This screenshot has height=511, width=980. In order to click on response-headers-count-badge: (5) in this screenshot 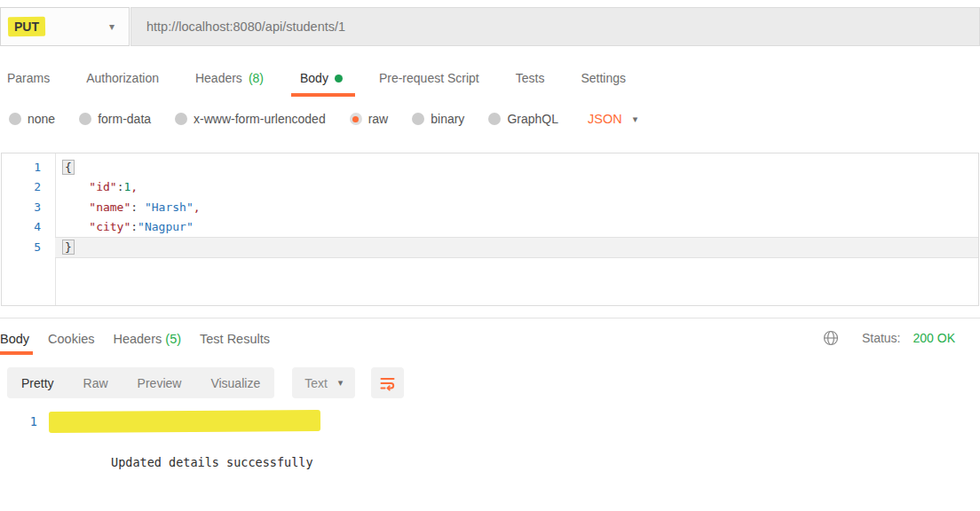, I will do `click(173, 339)`.